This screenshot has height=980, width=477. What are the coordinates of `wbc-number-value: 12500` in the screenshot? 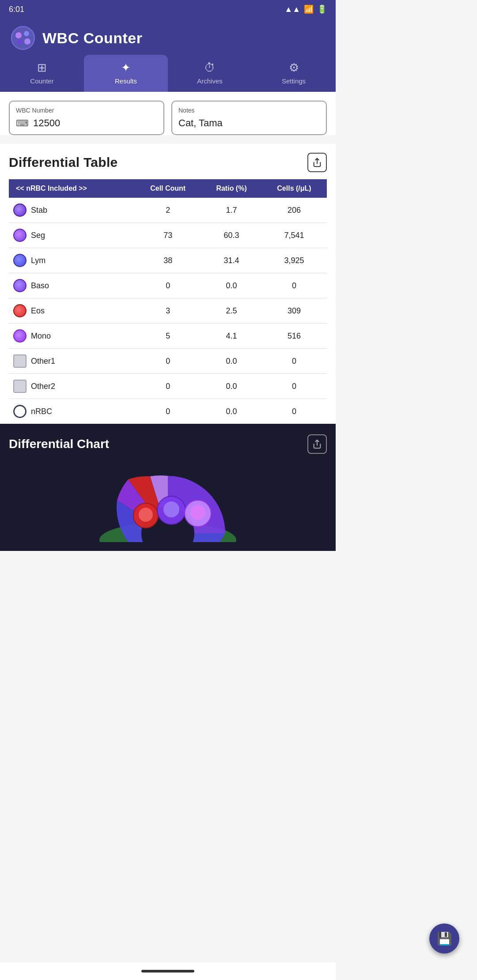 It's located at (47, 123).